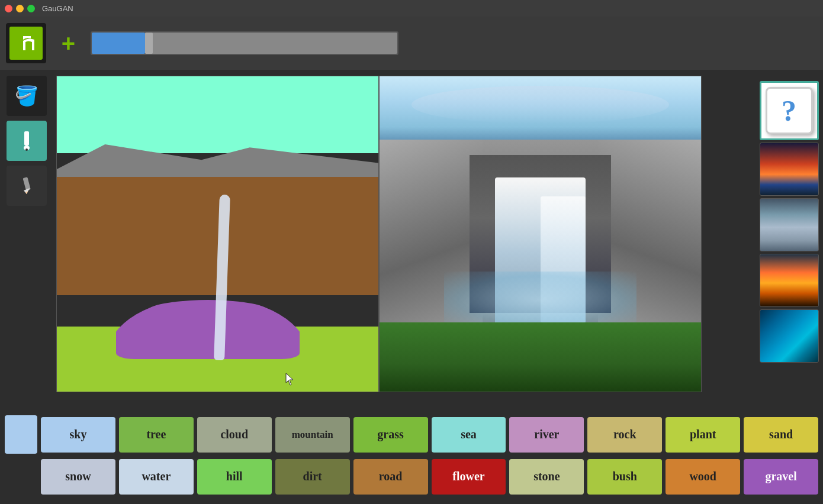 The height and width of the screenshot is (504, 823). Describe the element at coordinates (21, 434) in the screenshot. I see `current-color-swatch` at that location.